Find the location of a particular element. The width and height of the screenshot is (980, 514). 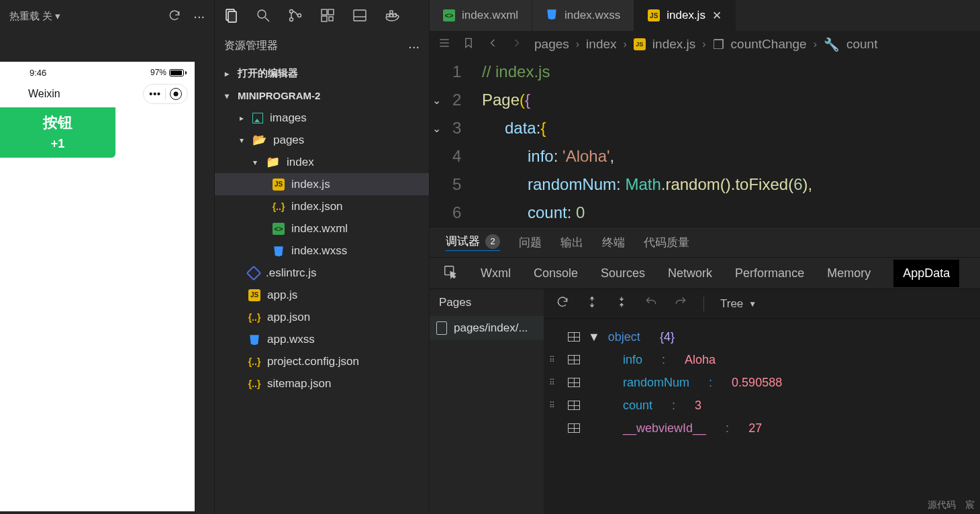

file-project-config: {..}project.config.json is located at coordinates (322, 361).